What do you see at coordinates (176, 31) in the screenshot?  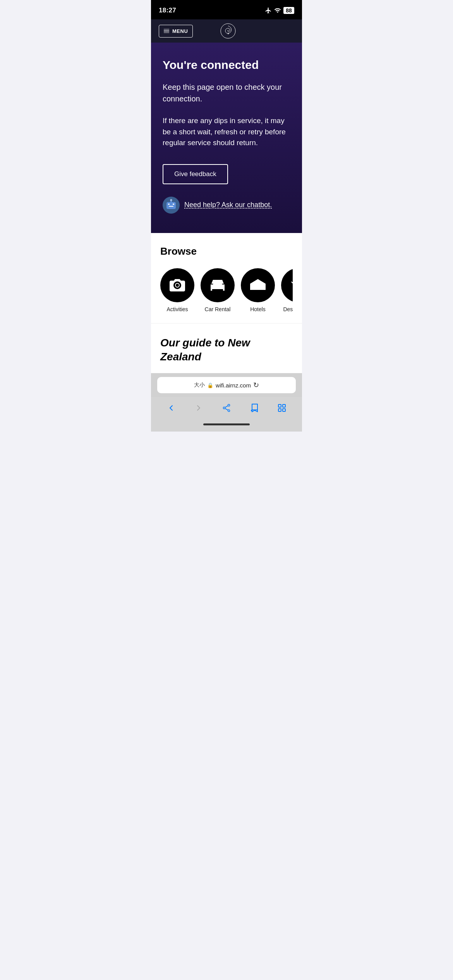 I see `menu-button: MENU` at bounding box center [176, 31].